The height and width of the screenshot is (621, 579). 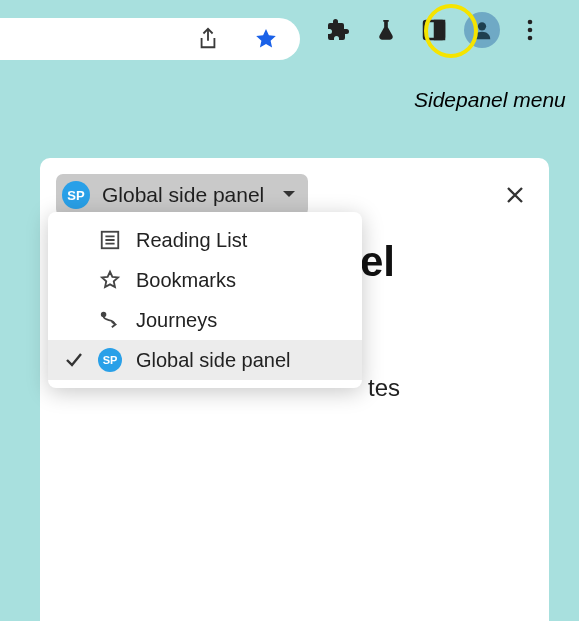 I want to click on labs-icon, so click(x=386, y=30).